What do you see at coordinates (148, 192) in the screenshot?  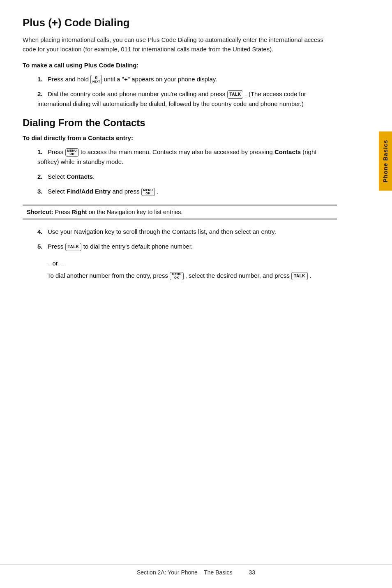 I see `key-menu-ok-2: MENU OK` at bounding box center [148, 192].